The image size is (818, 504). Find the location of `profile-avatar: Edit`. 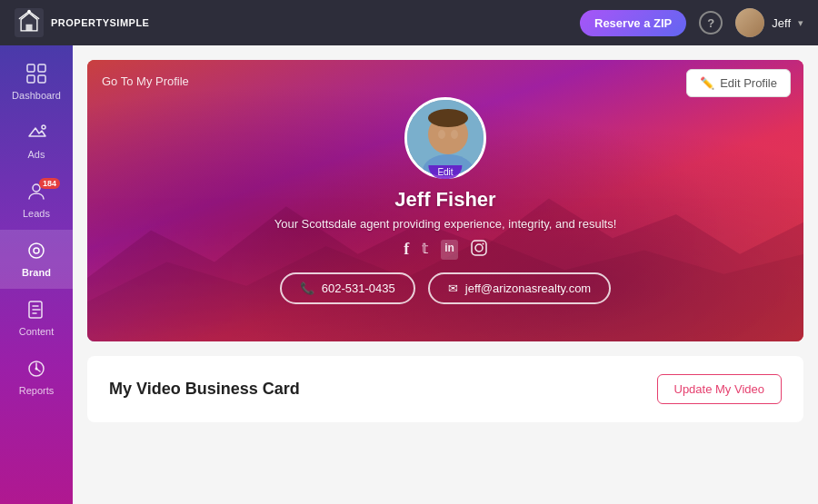

profile-avatar: Edit is located at coordinates (445, 138).